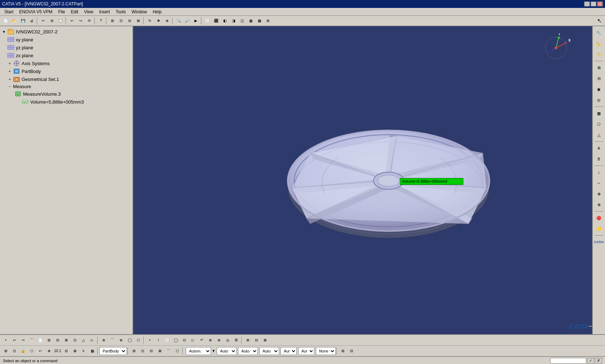  What do you see at coordinates (23, 21) in the screenshot?
I see `tb-save: 💾` at bounding box center [23, 21].